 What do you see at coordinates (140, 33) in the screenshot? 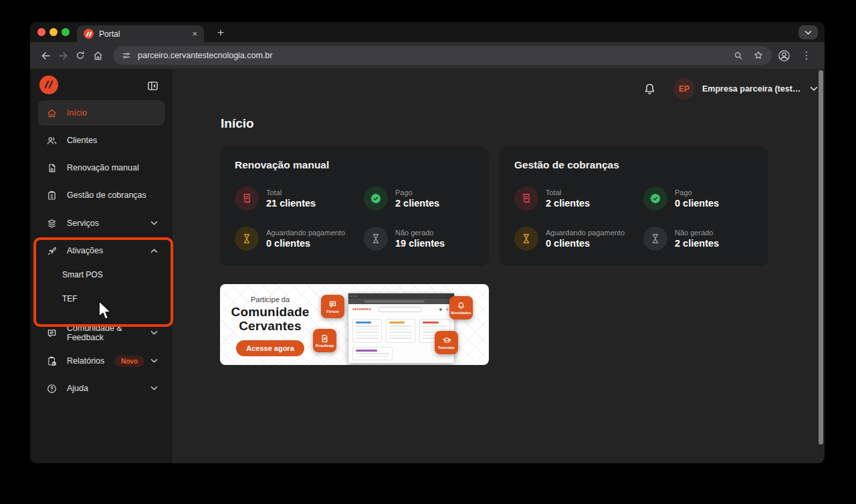
I see `tab-portal: Portal ×` at bounding box center [140, 33].